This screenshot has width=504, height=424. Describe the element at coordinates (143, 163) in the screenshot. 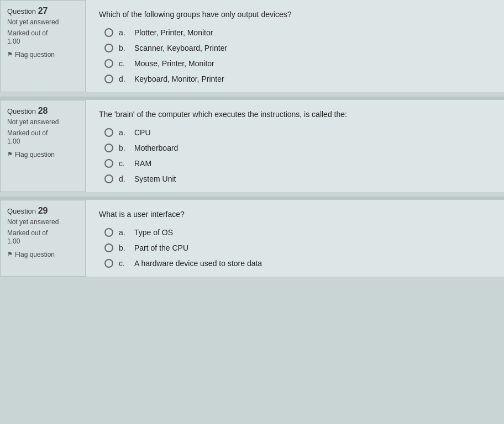

I see `option-text-28-c: RAM` at that location.